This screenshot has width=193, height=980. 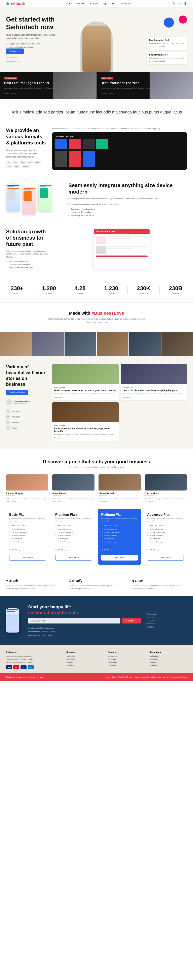 What do you see at coordinates (147, 677) in the screenshot?
I see `footer-bottom-links: How to Create Photo Dashboard Steps to M…` at bounding box center [147, 677].